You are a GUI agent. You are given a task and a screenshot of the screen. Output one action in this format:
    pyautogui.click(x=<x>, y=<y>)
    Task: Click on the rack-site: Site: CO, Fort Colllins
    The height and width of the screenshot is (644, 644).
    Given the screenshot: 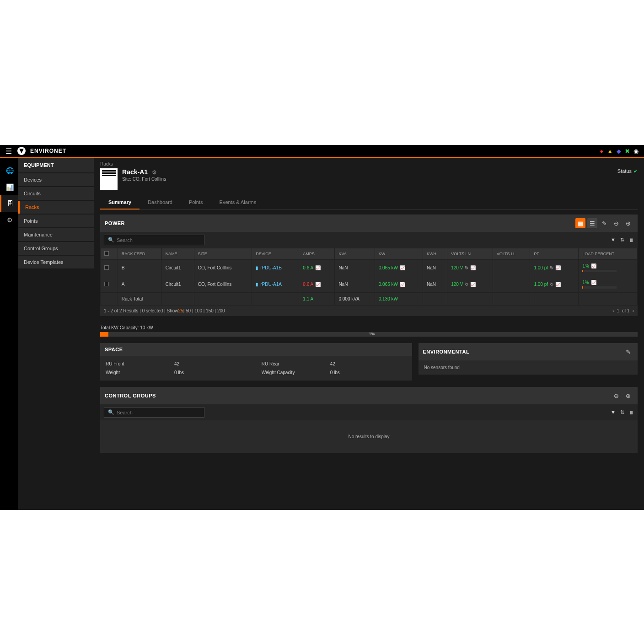 What is the action you would take?
    pyautogui.click(x=144, y=179)
    